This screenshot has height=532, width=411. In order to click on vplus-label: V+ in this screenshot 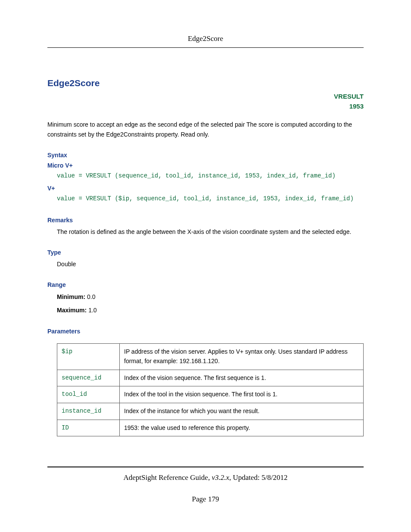, I will do `click(206, 188)`.